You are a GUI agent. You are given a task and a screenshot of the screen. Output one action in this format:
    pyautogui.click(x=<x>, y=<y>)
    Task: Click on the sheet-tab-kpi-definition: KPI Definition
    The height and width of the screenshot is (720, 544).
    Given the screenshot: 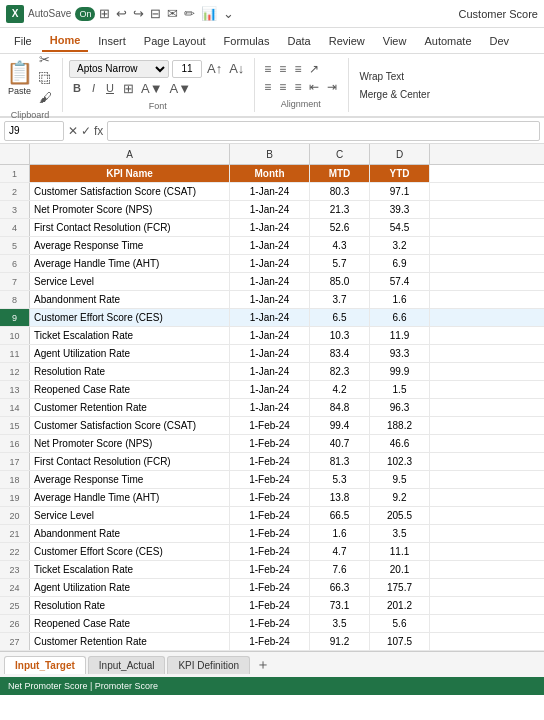 What is the action you would take?
    pyautogui.click(x=208, y=665)
    